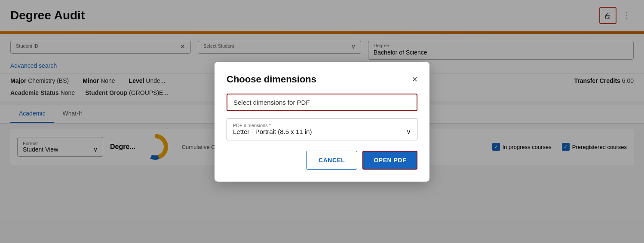 Image resolution: width=644 pixels, height=243 pixels. I want to click on modal-header: Choose dimensions ×, so click(322, 79).